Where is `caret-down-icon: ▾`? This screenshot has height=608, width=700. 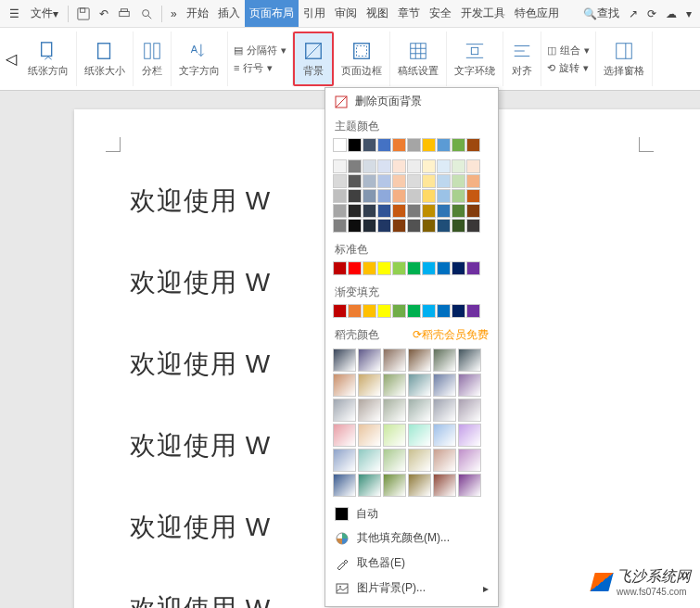
caret-down-icon: ▾ is located at coordinates (689, 14).